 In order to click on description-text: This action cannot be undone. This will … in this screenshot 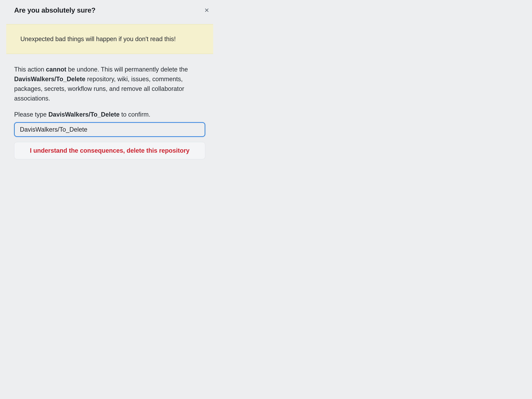, I will do `click(110, 84)`.